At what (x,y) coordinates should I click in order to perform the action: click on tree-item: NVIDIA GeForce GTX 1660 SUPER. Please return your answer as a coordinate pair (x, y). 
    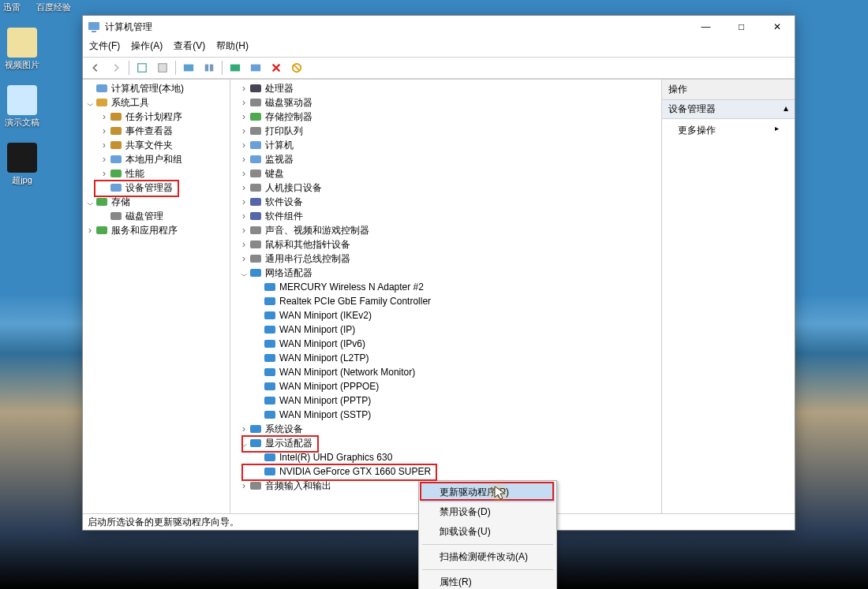
    Looking at the image, I should click on (446, 472).